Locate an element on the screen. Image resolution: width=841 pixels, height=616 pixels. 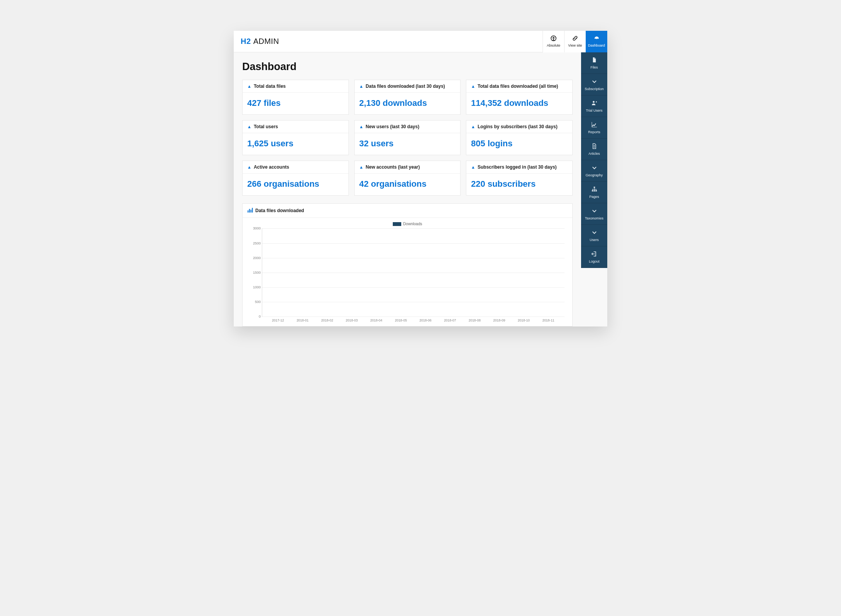
stat-value: 220 subscribers is located at coordinates (519, 184).